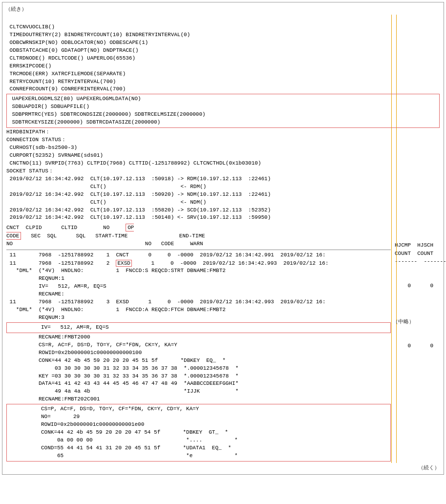 The height and width of the screenshot is (504, 446). Describe the element at coordinates (198, 433) in the screenshot. I see `pink-block-3: CS=P, AC=F, DS=D, TO=Y, CF=*FDN, CK=Y, C…` at that location.